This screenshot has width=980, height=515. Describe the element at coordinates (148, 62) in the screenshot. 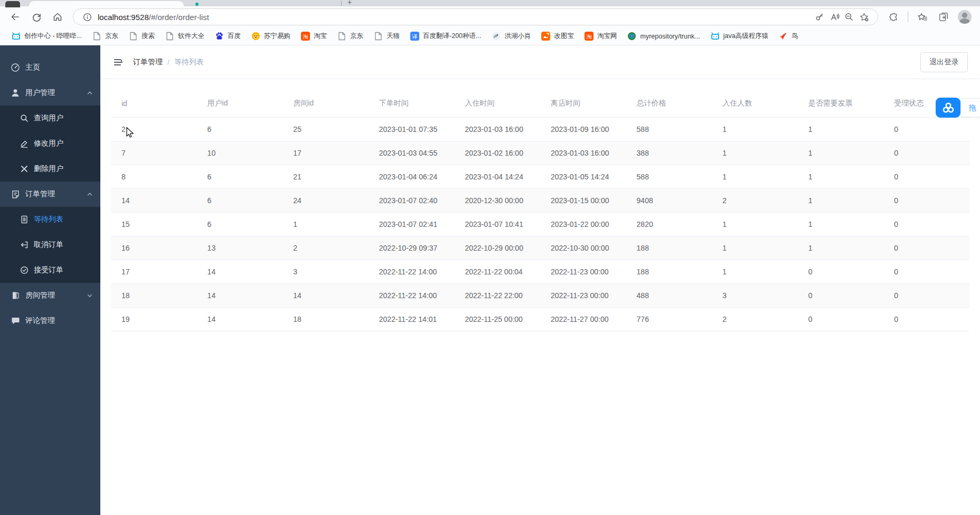

I see `breadcrumb-parent: 订单管理` at that location.